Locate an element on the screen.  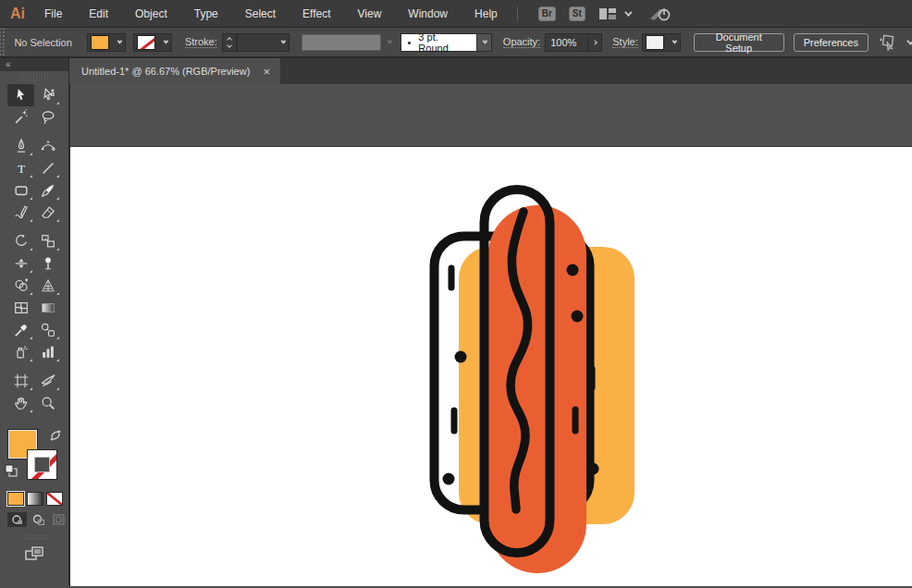
stroke-weight-stepper is located at coordinates (229, 43).